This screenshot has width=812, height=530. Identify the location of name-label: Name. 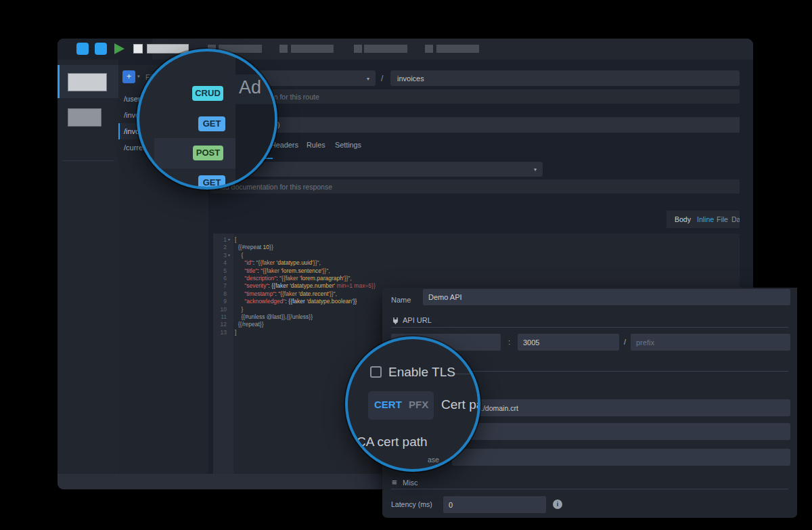
(401, 300).